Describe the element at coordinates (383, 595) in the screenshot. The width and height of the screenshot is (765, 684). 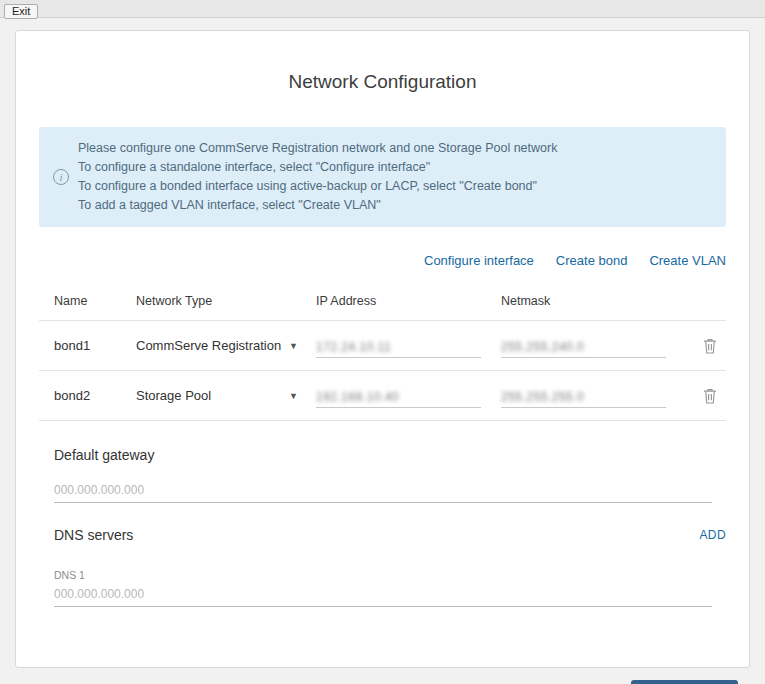
I see `dns1-field-wrap` at that location.